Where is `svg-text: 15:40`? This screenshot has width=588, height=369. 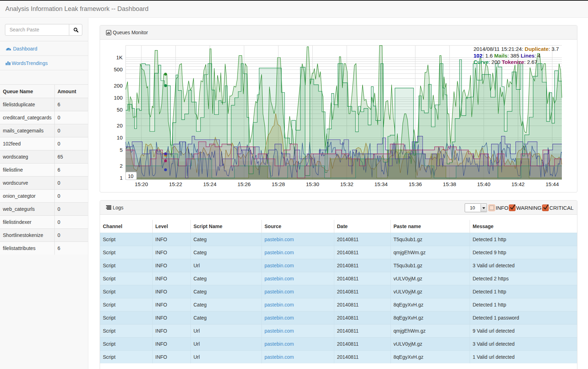 svg-text: 15:40 is located at coordinates (484, 184).